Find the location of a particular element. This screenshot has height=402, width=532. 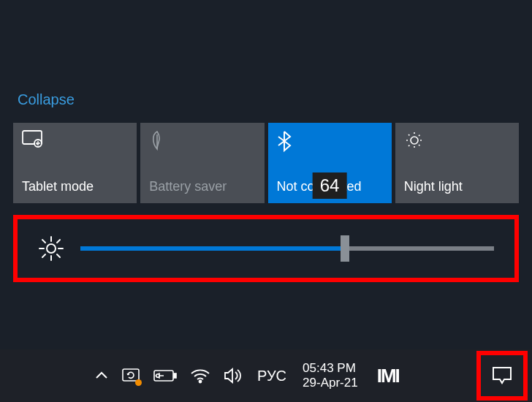

taskbar-clock: 05:43 PM 29-Apr-21 is located at coordinates (330, 376).